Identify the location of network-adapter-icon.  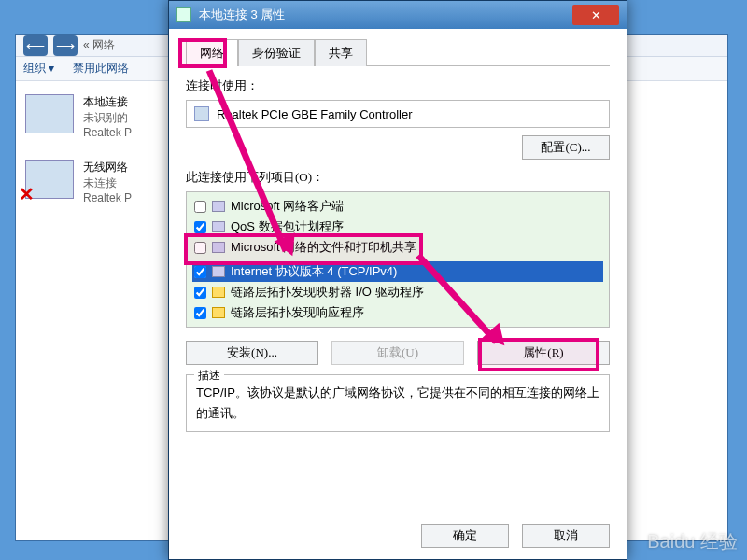
(49, 114).